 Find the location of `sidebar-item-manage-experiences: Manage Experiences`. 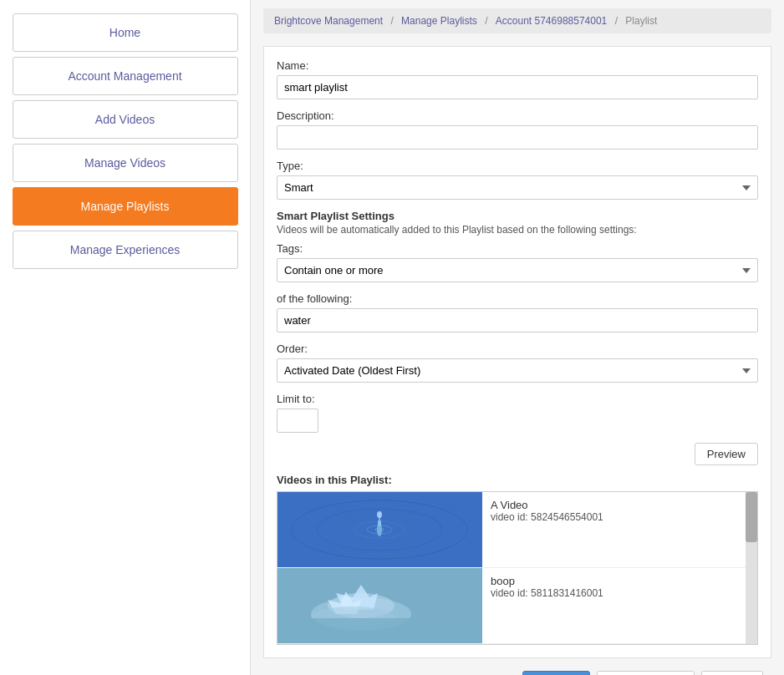

sidebar-item-manage-experiences: Manage Experiences is located at coordinates (125, 250).